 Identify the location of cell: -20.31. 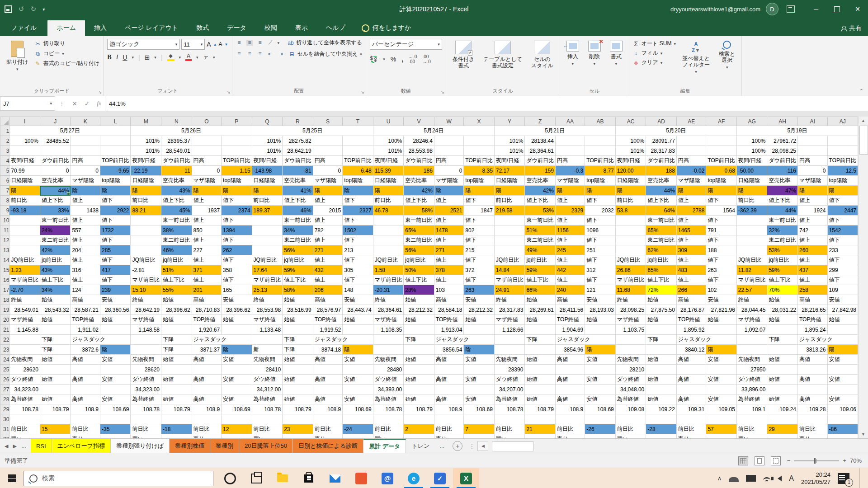
(388, 290).